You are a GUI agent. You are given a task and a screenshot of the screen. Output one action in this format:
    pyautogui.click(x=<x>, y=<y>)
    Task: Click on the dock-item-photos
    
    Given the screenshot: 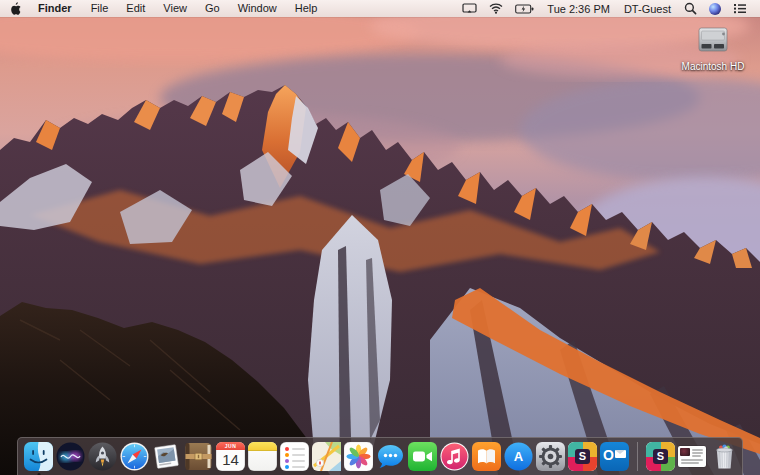 What is the action you would take?
    pyautogui.click(x=358, y=456)
    